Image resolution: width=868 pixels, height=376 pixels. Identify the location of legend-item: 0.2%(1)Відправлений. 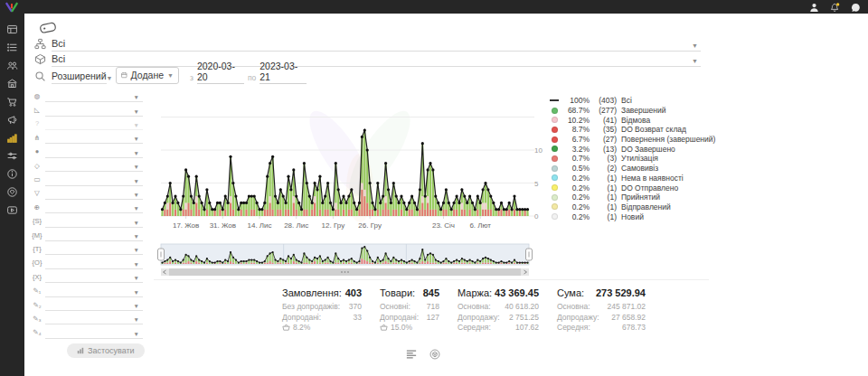
(630, 208).